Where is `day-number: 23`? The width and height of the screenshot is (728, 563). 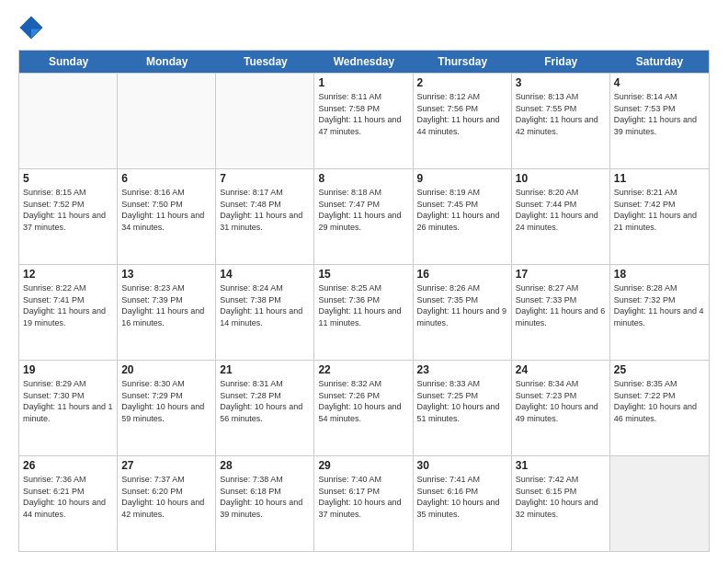
day-number: 23 is located at coordinates (462, 370).